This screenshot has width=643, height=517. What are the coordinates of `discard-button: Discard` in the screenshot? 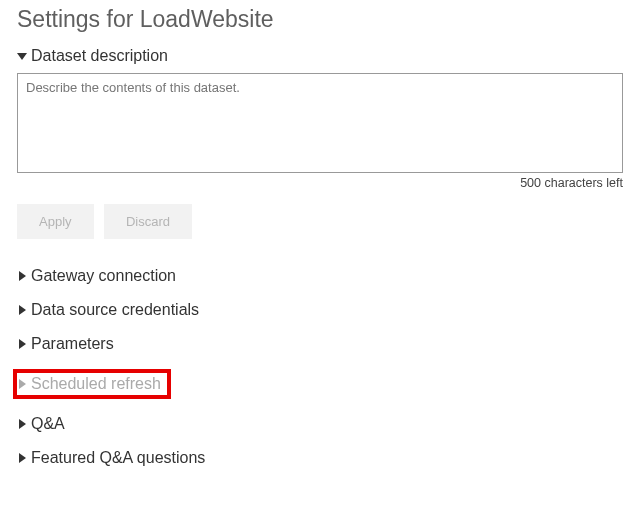 It's located at (148, 222).